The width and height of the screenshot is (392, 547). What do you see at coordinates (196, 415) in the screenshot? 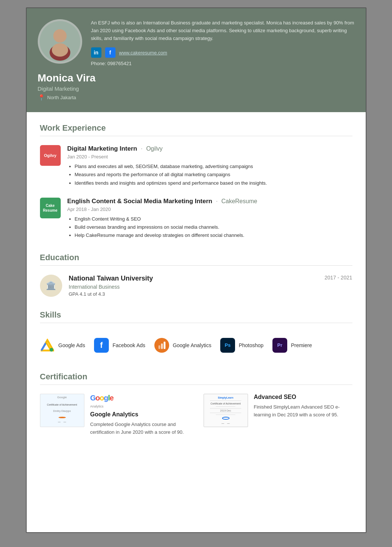
I see `cert-row: Google Certificate of Achievement Dmitry…` at bounding box center [196, 415].